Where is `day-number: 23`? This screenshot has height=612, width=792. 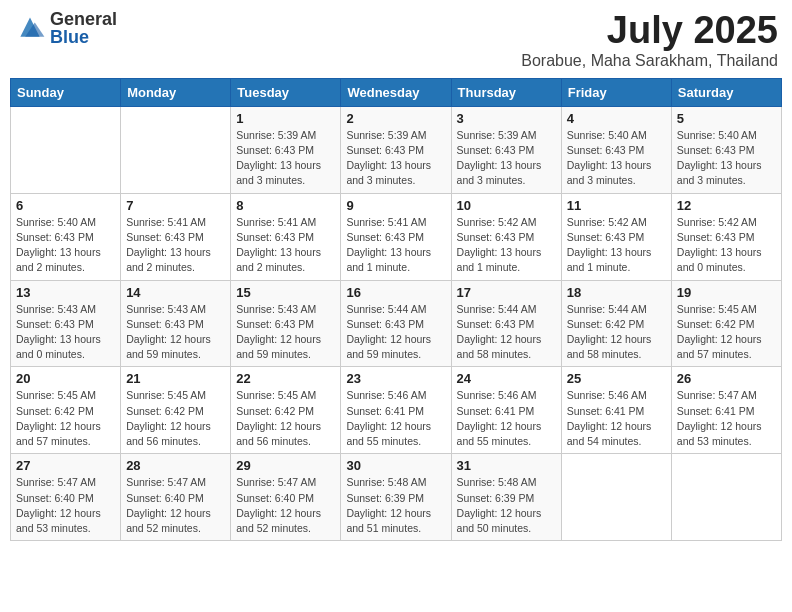
day-number: 23 is located at coordinates (396, 378).